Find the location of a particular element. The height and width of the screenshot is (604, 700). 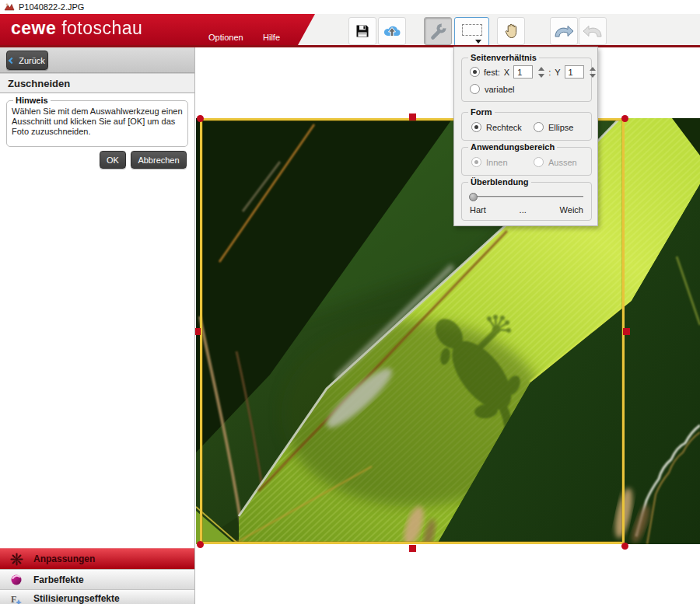

hand-icon is located at coordinates (511, 31).